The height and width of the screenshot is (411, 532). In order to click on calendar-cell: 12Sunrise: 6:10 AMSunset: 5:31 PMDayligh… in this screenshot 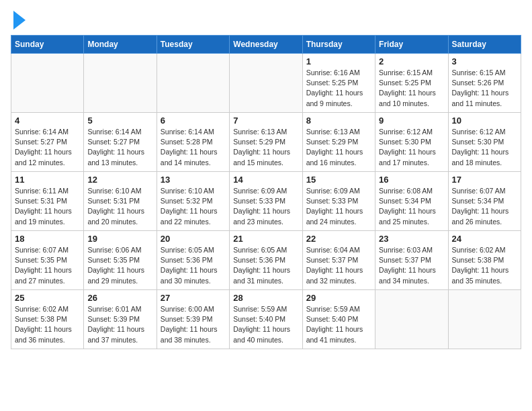, I will do `click(120, 201)`.